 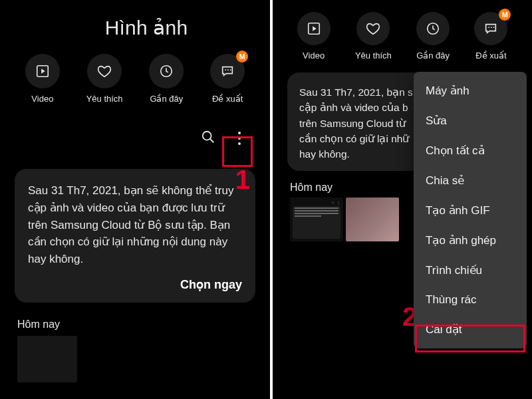 What do you see at coordinates (239, 138) in the screenshot?
I see `more-vertical-icon` at bounding box center [239, 138].